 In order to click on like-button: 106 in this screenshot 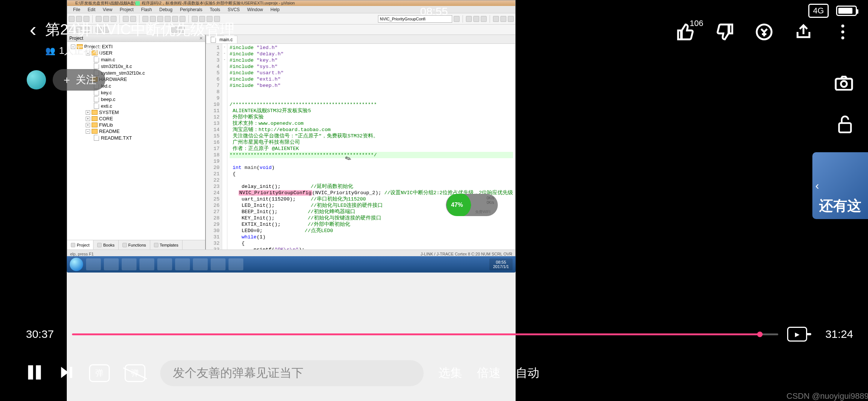, I will do `click(685, 32)`.